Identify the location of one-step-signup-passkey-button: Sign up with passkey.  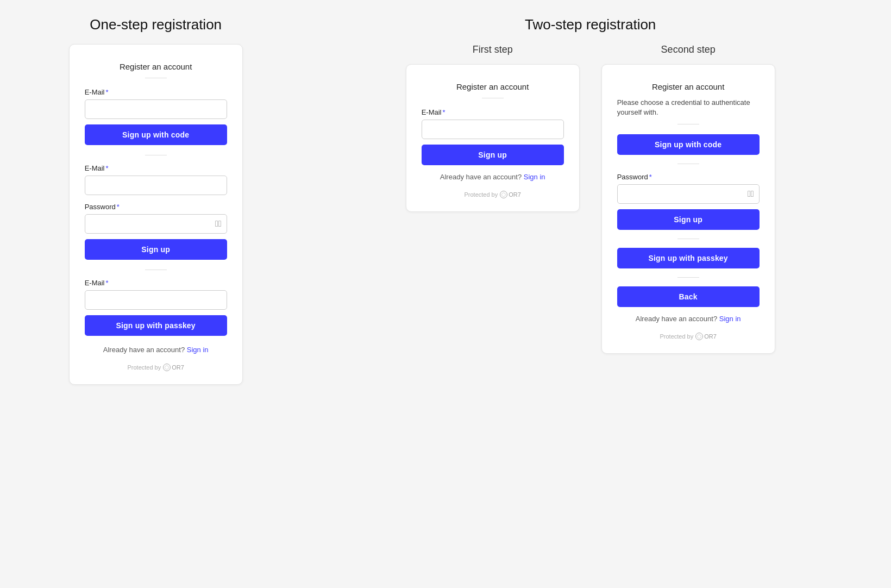
(156, 326).